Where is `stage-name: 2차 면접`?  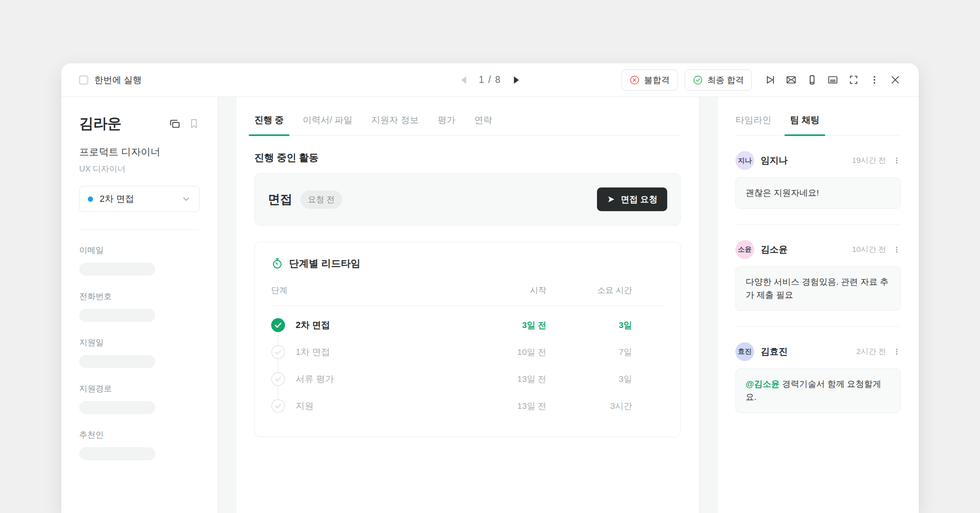 stage-name: 2차 면접 is located at coordinates (384, 325).